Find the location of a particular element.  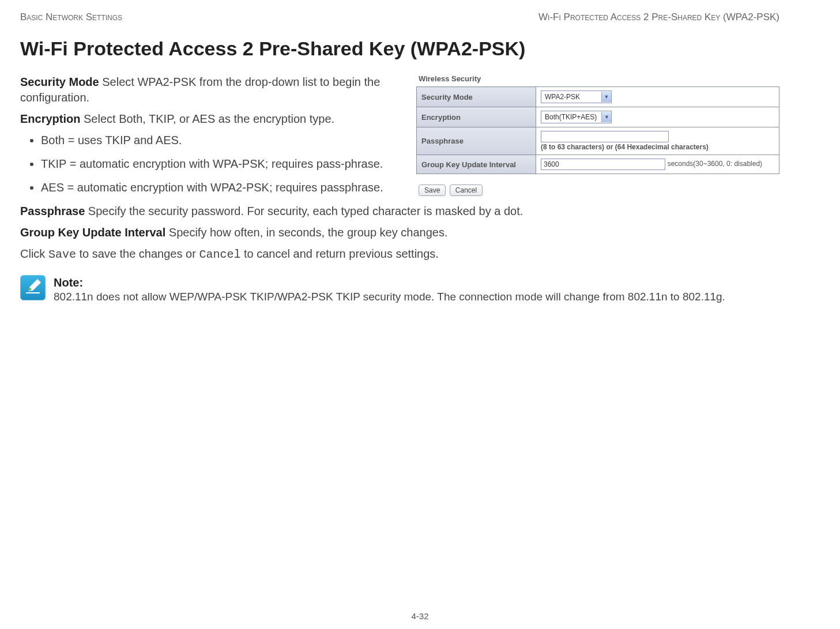

para-group-key: Group Key Update Interval Specify how of… is located at coordinates (400, 233).